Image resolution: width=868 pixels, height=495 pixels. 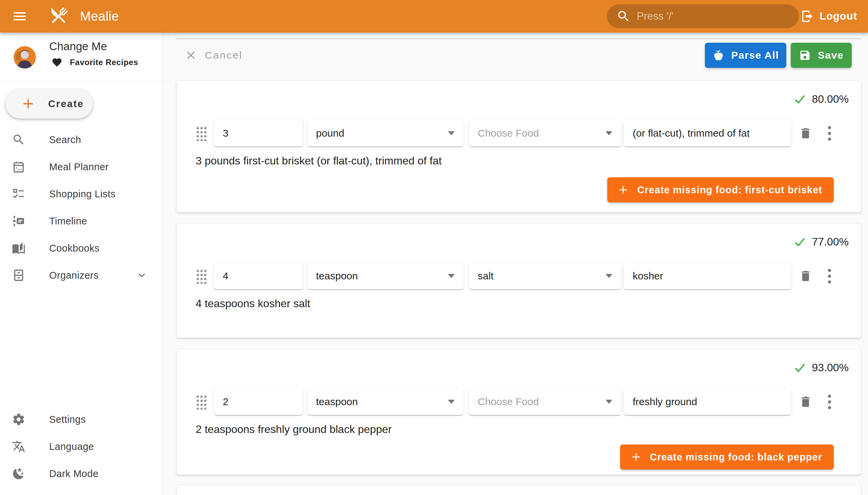 What do you see at coordinates (81, 474) in the screenshot?
I see `sidebar-item-dark-mode: Dark Mode` at bounding box center [81, 474].